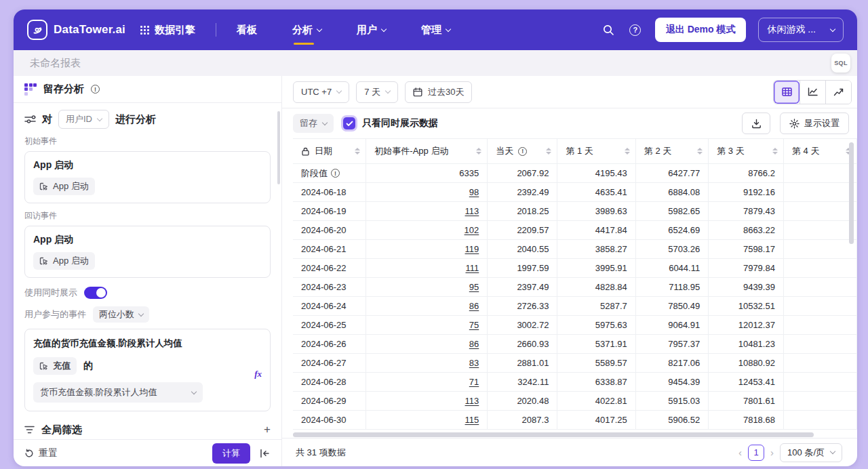  Describe the element at coordinates (820, 152) in the screenshot. I see `column-header-6: 第 4 天` at that location.